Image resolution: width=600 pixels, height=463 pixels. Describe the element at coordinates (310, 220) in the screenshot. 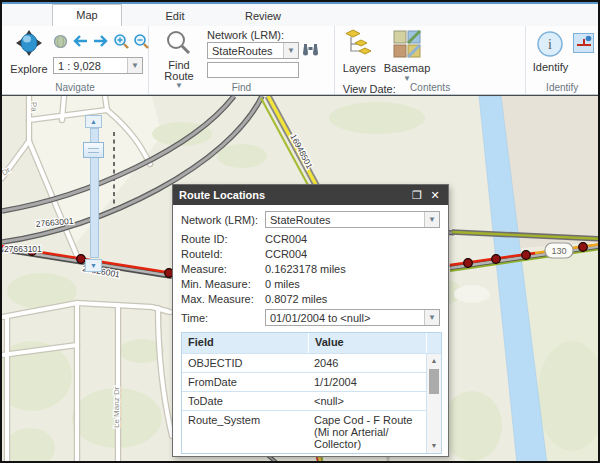

I see `form-row-network: Network (LRM): StateRoutes ▼` at that location.